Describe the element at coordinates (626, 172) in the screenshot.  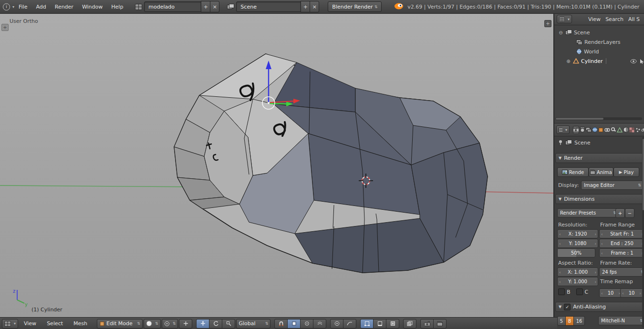
I see `play-animation-button: Play` at that location.